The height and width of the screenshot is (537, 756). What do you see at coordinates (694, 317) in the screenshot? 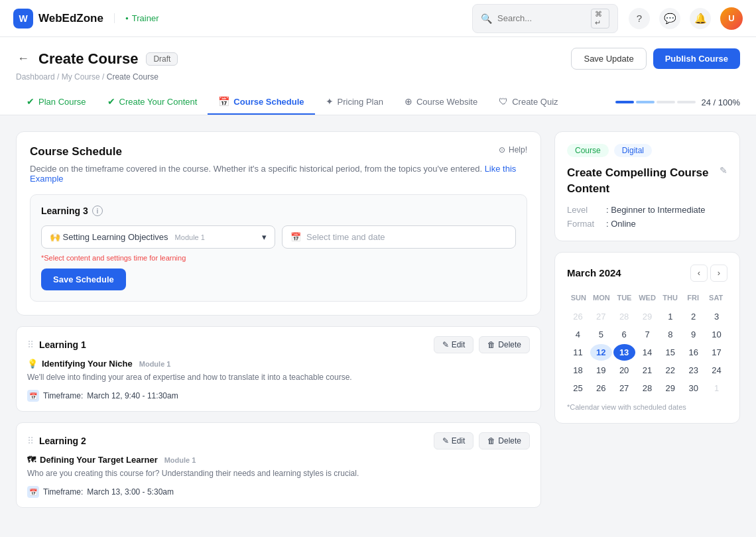
I see `cal-cell-w0d5: 2` at bounding box center [694, 317].